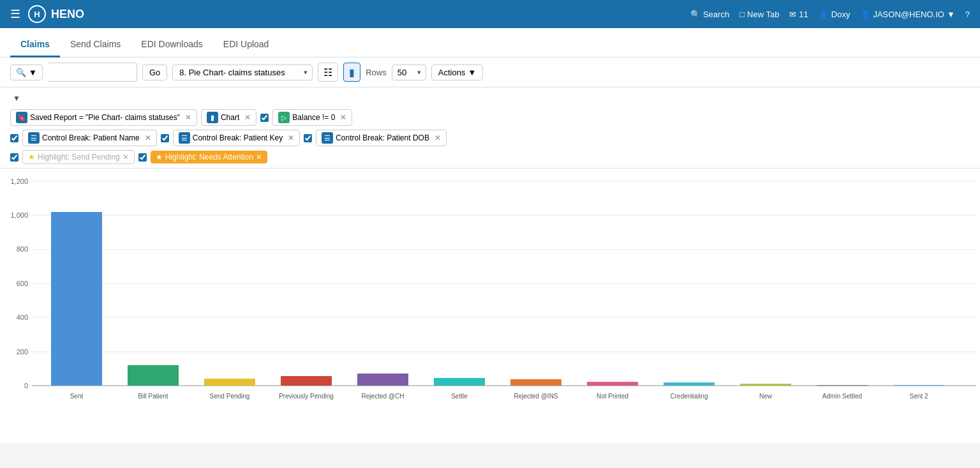 This screenshot has width=980, height=468. What do you see at coordinates (154, 73) in the screenshot?
I see `go-button: Go` at bounding box center [154, 73].